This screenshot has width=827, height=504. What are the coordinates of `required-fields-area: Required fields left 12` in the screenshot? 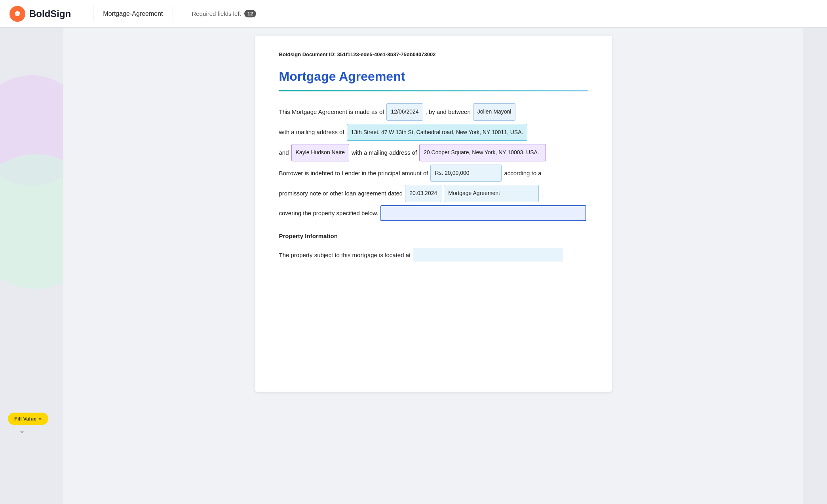 It's located at (224, 13).